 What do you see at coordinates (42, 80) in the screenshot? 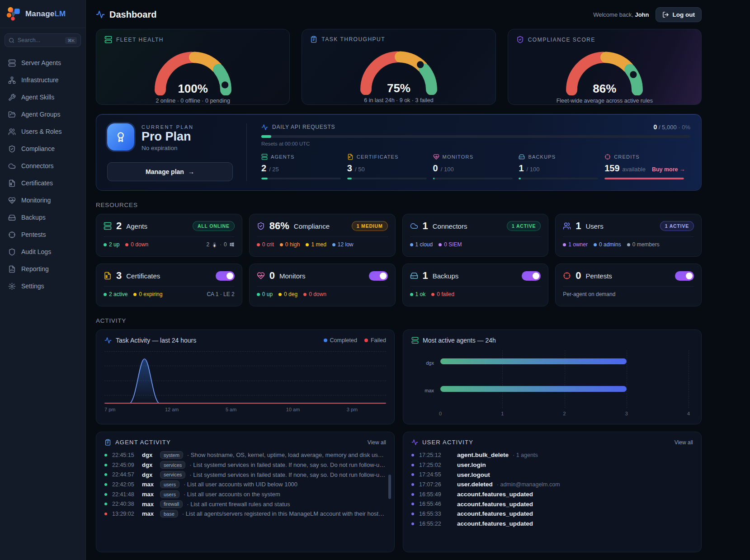
I see `sidebar-item-infrastructure: Infrastructure` at bounding box center [42, 80].